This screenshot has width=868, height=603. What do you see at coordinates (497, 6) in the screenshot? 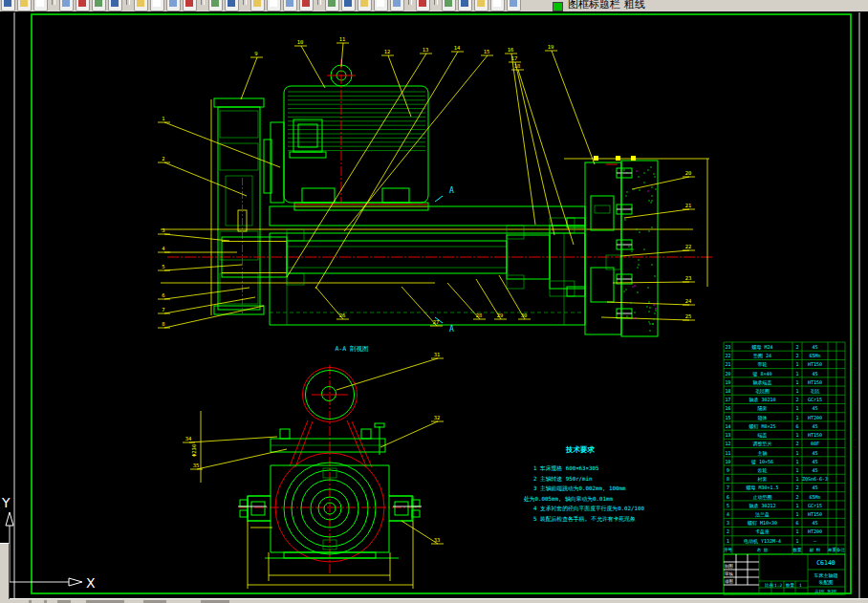
I see `layer-previous-icon` at bounding box center [497, 6].